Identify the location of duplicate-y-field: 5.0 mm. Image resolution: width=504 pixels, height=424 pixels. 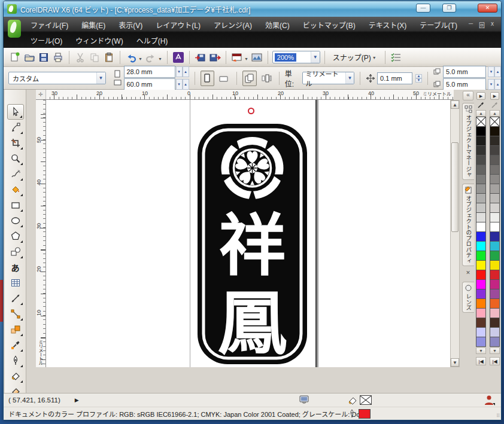
(464, 84).